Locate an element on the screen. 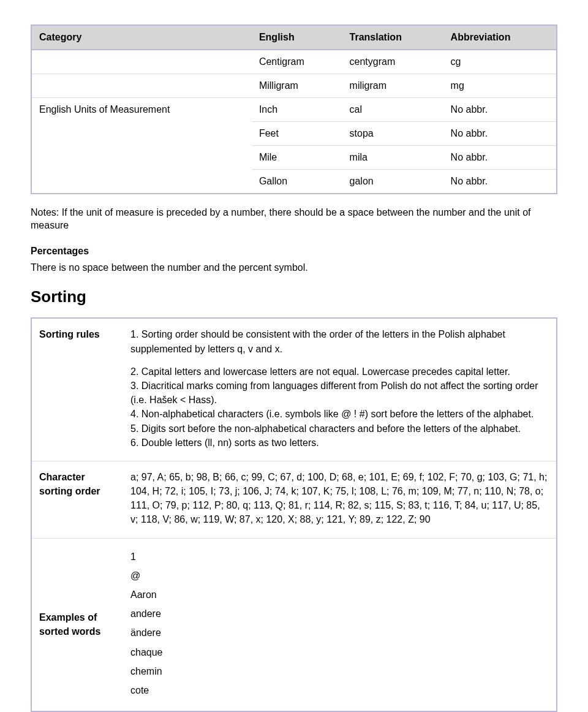 The width and height of the screenshot is (588, 712). example-word: 1 is located at coordinates (339, 556).